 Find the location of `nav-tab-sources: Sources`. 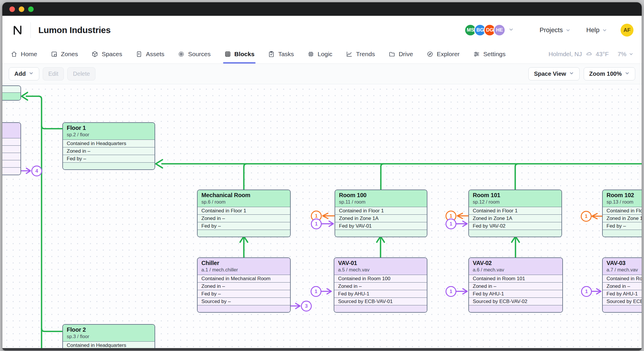

nav-tab-sources: Sources is located at coordinates (194, 54).